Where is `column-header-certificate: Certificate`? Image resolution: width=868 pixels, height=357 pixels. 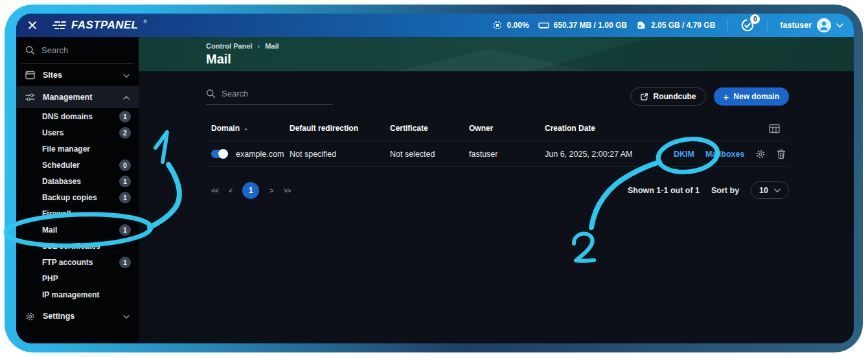 column-header-certificate: Certificate is located at coordinates (429, 128).